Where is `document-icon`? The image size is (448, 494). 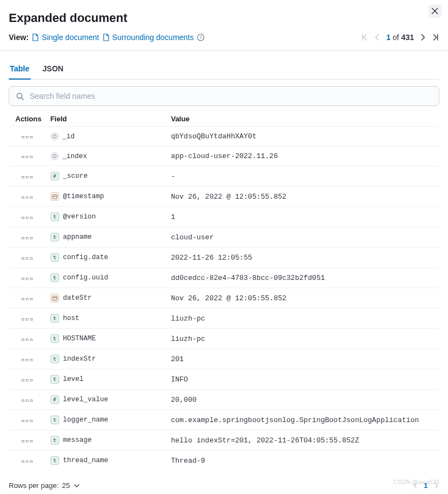 document-icon is located at coordinates (35, 37).